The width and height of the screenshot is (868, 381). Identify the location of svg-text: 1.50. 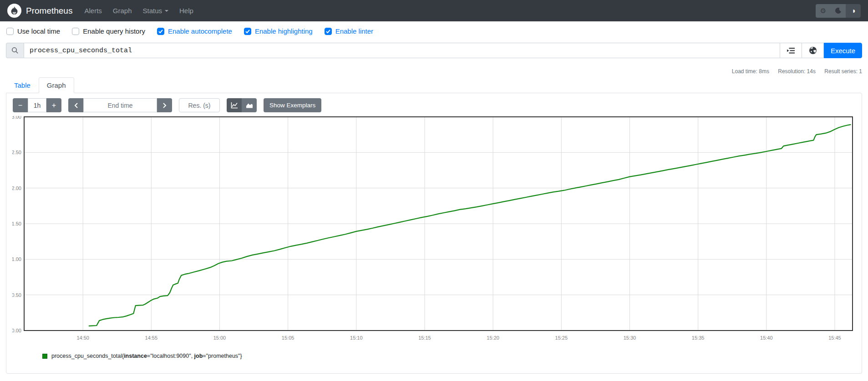
(17, 224).